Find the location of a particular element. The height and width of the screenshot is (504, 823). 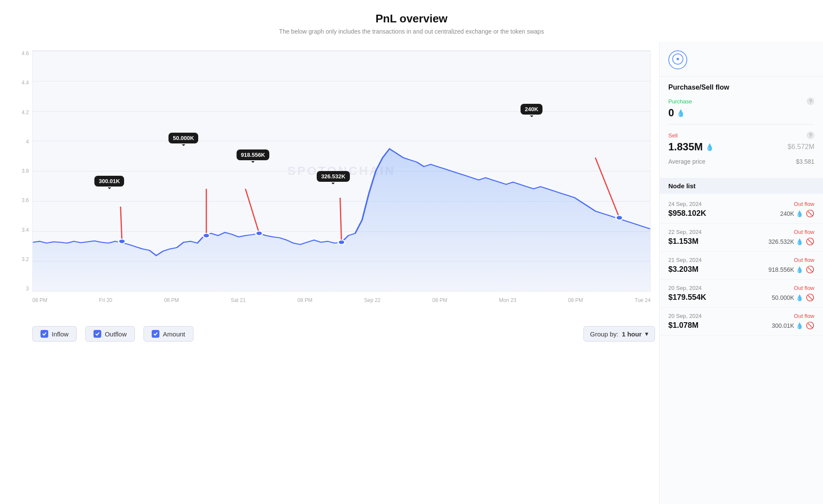

x-label-2: 08 PM is located at coordinates (171, 300).